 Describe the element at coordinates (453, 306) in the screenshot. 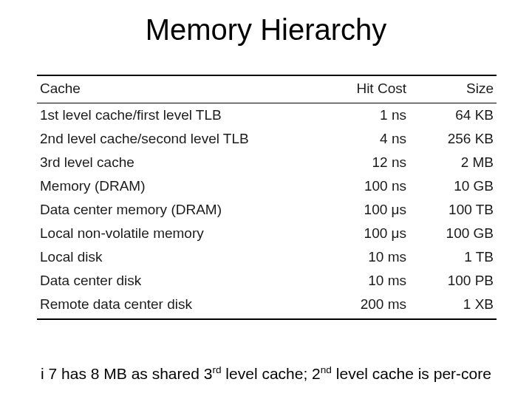

I see `cell-size: 1 XB` at that location.